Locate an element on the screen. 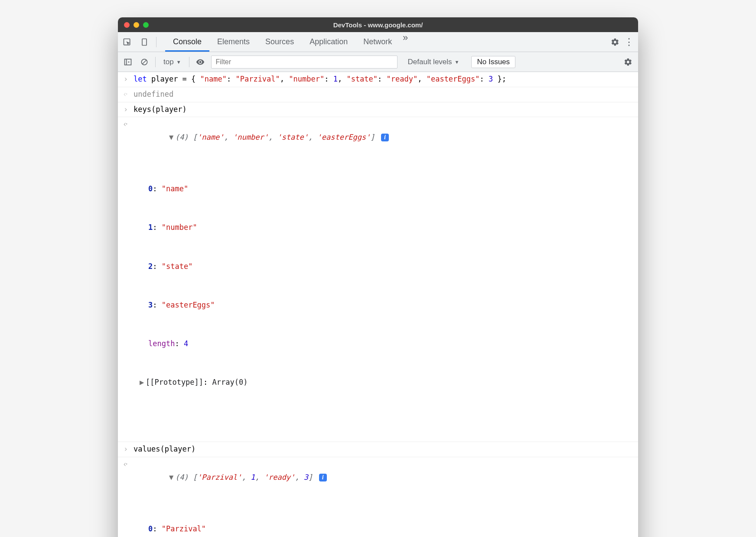 The image size is (756, 537). console-output-line: undefined is located at coordinates (383, 95).